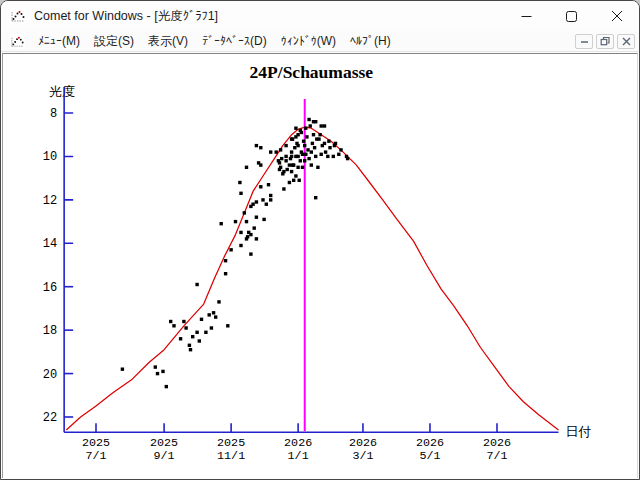 Image resolution: width=640 pixels, height=480 pixels. I want to click on mdi-close-icon, so click(626, 42).